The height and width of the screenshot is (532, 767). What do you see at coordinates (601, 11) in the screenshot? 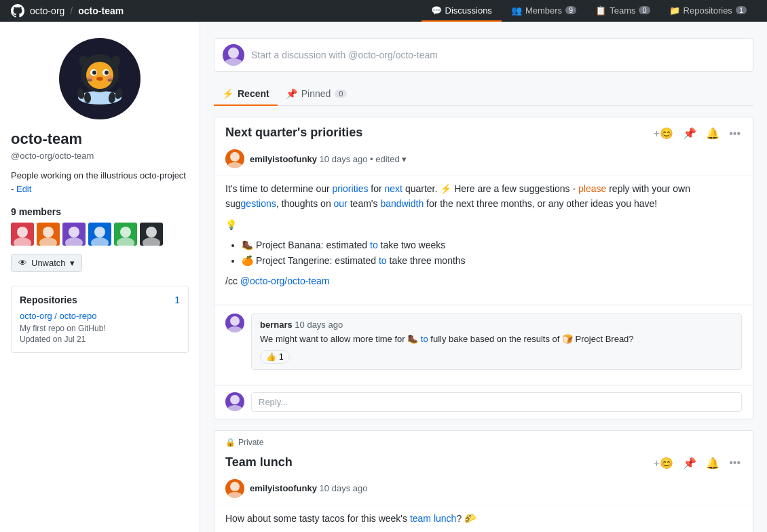
I see `teams-icon: 📋` at bounding box center [601, 11].